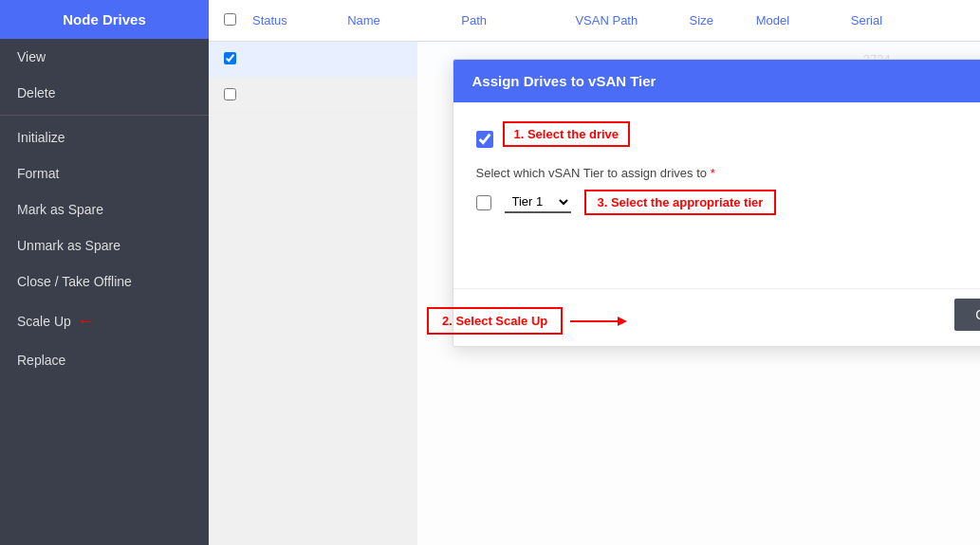 The height and width of the screenshot is (545, 980). I want to click on col-path: Path, so click(518, 21).